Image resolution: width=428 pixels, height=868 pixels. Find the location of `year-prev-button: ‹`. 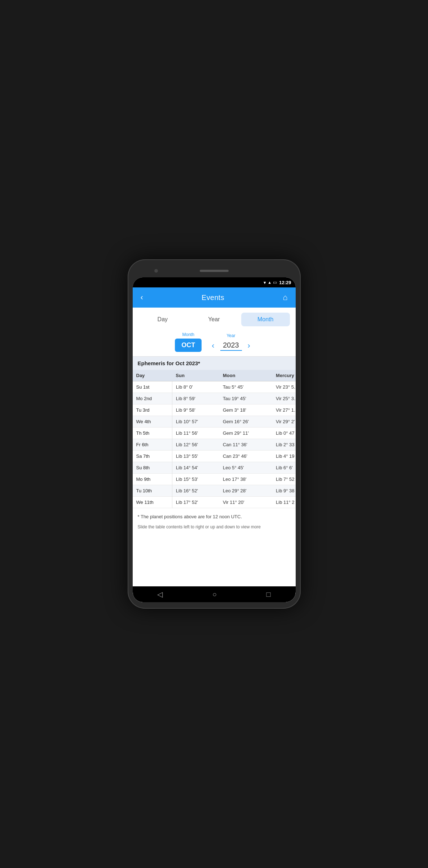

year-prev-button: ‹ is located at coordinates (213, 346).